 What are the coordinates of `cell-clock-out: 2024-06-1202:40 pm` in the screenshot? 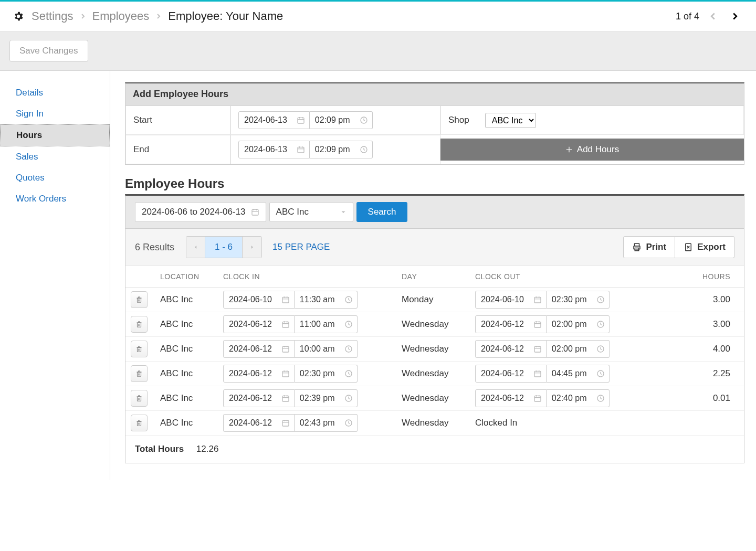 It's located at (559, 399).